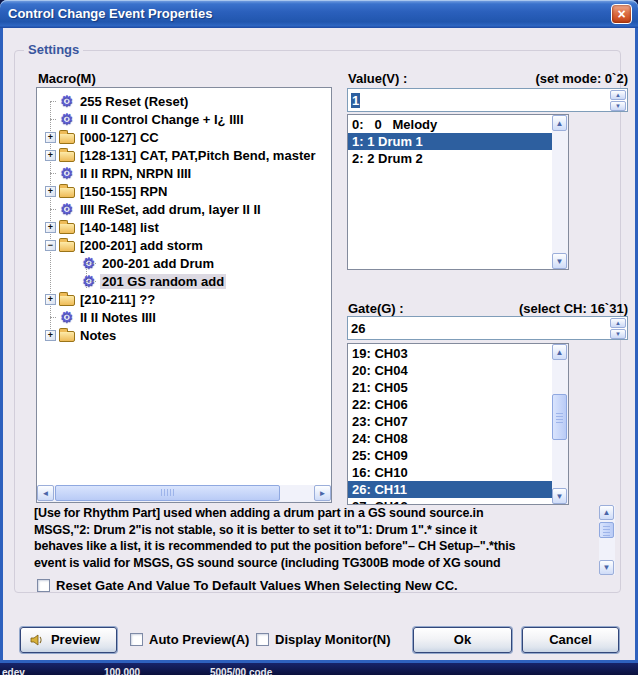 The image size is (638, 675). What do you see at coordinates (582, 78) in the screenshot?
I see `value-hint: (set mode: 0`2)` at bounding box center [582, 78].